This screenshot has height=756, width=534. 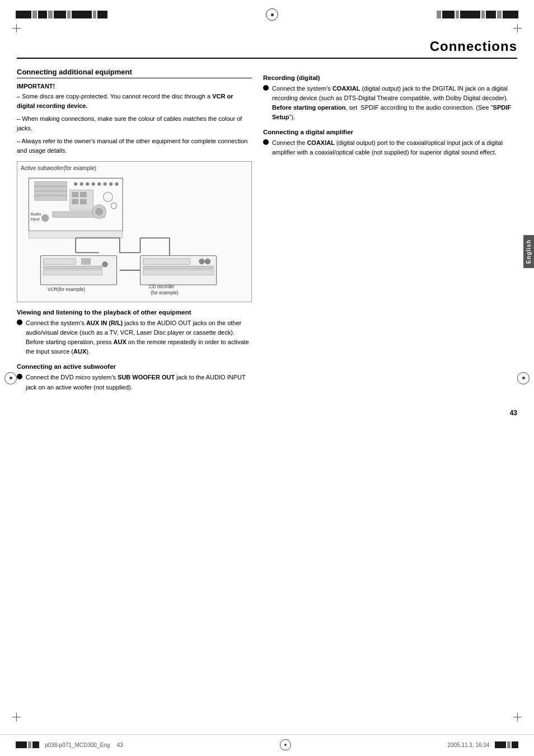 What do you see at coordinates (390, 132) in the screenshot?
I see `subsection-title-digital-amp: Connecting a digital amplifier` at bounding box center [390, 132].